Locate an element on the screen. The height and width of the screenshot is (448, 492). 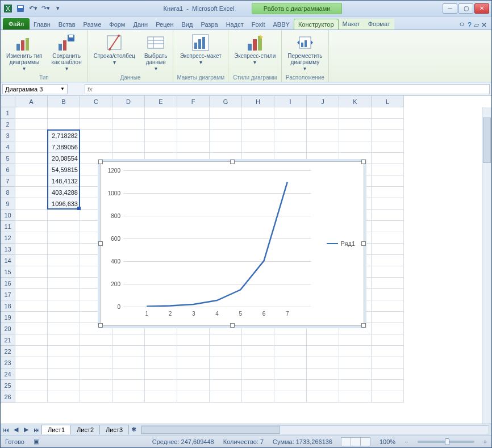
sheet-nav-first-icon: ⏮ is located at coordinates (6, 430).